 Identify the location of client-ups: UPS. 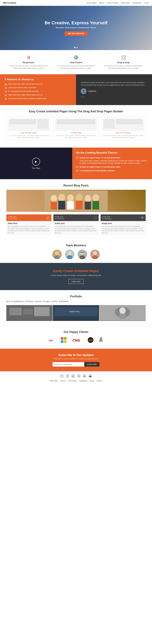
(91, 340).